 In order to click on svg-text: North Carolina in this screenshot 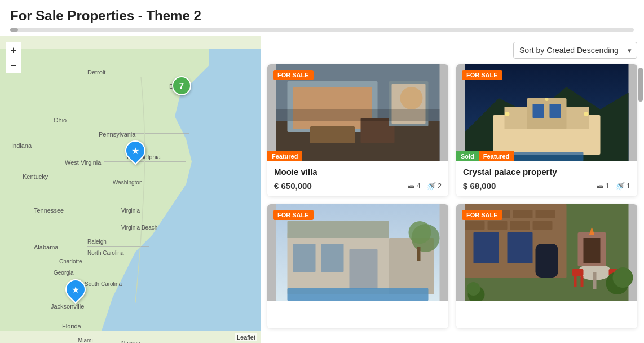, I will do `click(106, 253)`.